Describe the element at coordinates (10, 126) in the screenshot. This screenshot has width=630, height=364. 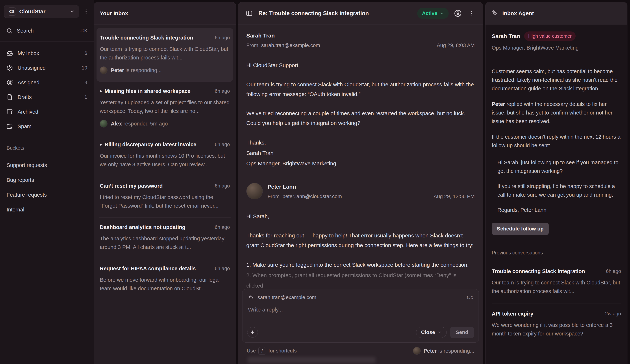
I see `spam-folder-icon` at that location.